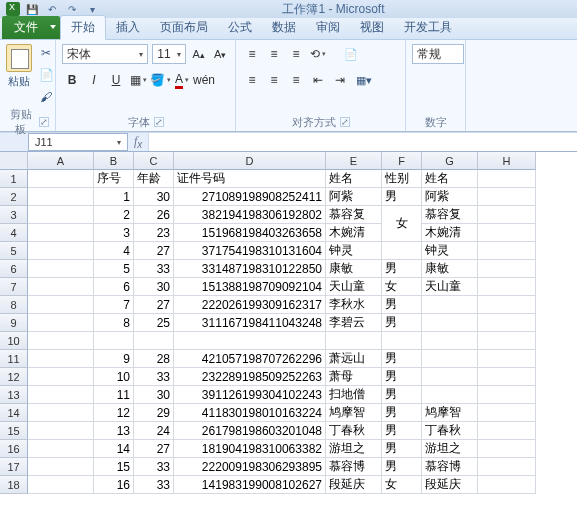 This screenshot has height=526, width=577. I want to click on cell: 411830198010163224, so click(250, 413).